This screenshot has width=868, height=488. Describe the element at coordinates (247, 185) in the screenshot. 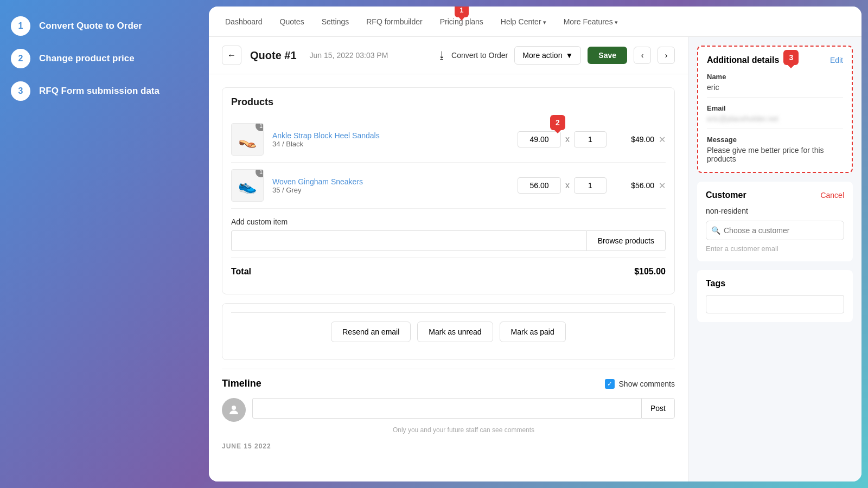

I see `product-thumb-icon-2: 👟` at that location.